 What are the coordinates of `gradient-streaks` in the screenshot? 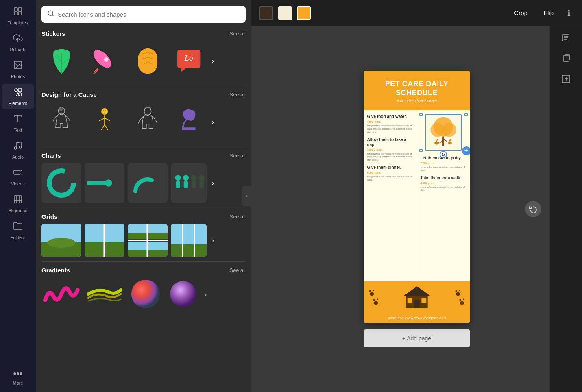 It's located at (105, 294).